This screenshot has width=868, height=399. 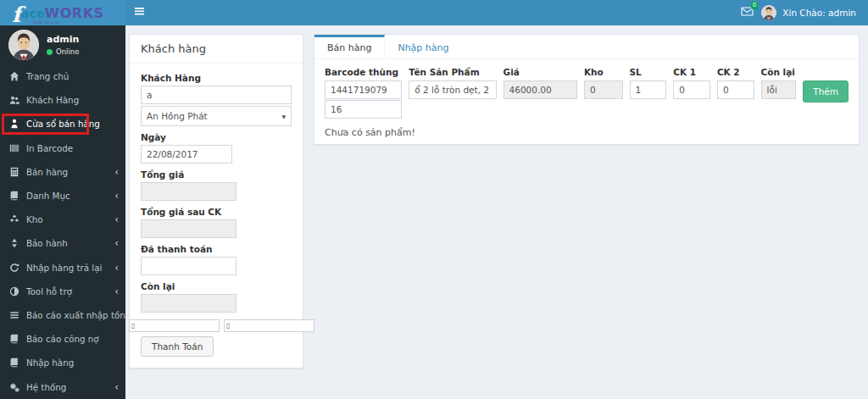 I want to click on gears-icon, so click(x=14, y=387).